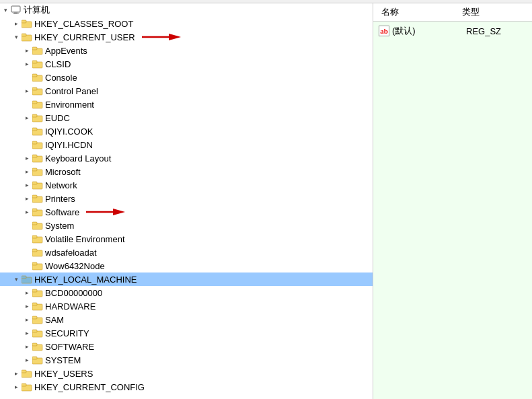 This screenshot has height=399, width=532. I want to click on tree-item-eudc: ▸ EUDC, so click(186, 118).